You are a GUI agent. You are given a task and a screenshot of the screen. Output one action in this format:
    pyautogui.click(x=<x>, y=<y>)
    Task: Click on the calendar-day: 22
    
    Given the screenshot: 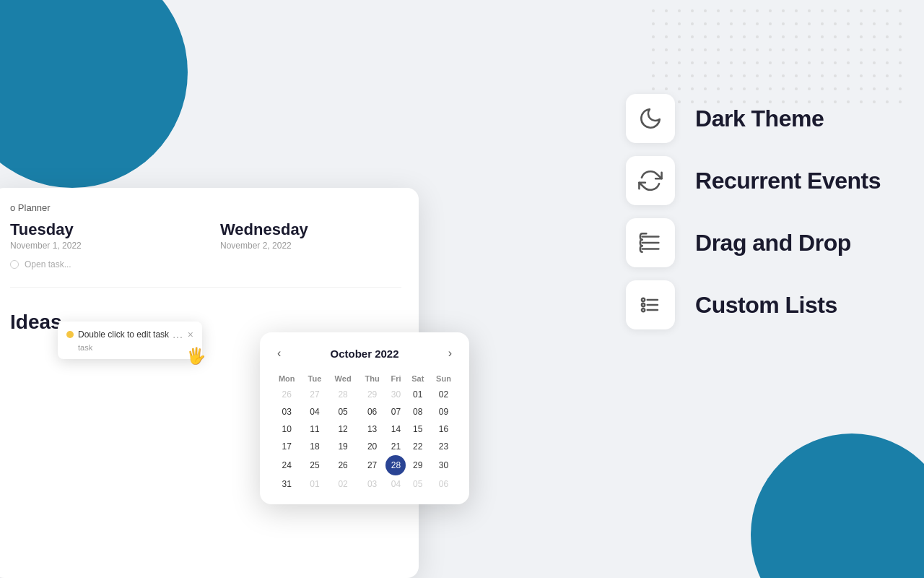 What is the action you would take?
    pyautogui.click(x=417, y=447)
    